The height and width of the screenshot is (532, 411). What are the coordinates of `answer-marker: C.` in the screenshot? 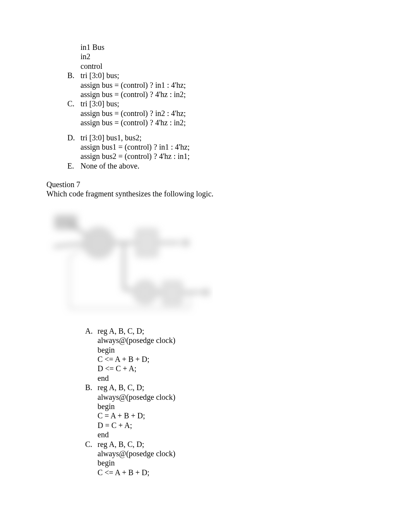 It's located at (91, 444).